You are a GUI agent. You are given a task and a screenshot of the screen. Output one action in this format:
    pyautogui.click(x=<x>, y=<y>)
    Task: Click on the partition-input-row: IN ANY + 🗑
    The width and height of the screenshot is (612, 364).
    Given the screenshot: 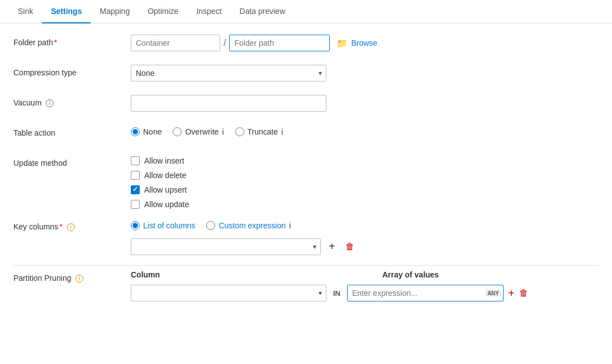 What is the action you would take?
    pyautogui.click(x=364, y=293)
    